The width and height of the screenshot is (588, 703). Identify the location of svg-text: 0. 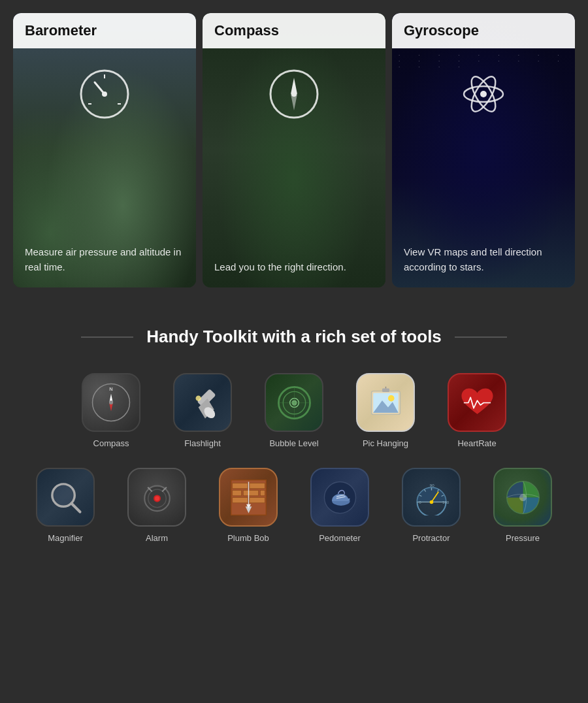
(420, 502).